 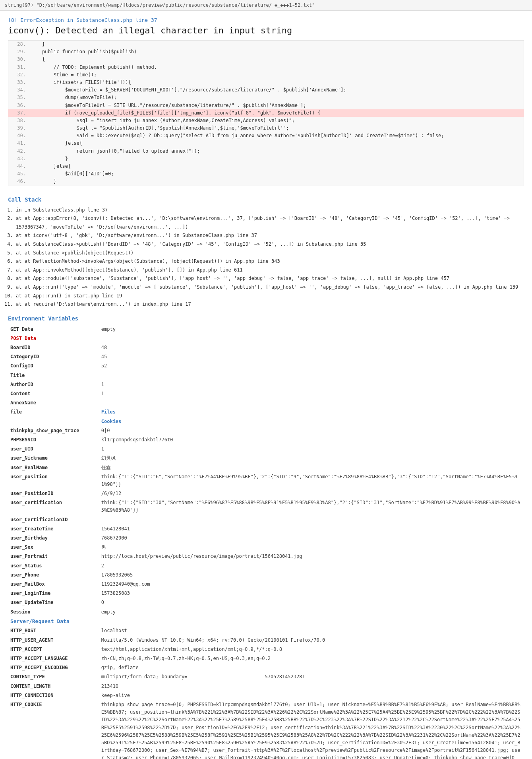 What do you see at coordinates (53, 520) in the screenshot?
I see `env-key: user_CertificationID` at bounding box center [53, 520].